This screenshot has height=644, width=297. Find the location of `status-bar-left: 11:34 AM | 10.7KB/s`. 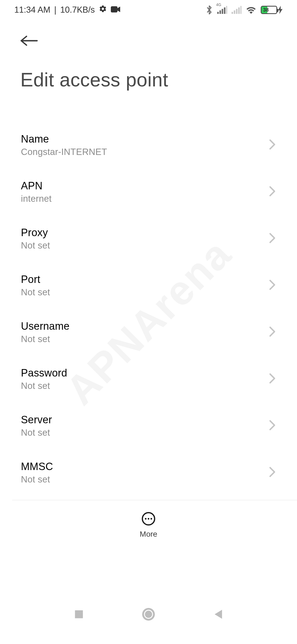

status-bar-left: 11:34 AM | 10.7KB/s is located at coordinates (67, 10).